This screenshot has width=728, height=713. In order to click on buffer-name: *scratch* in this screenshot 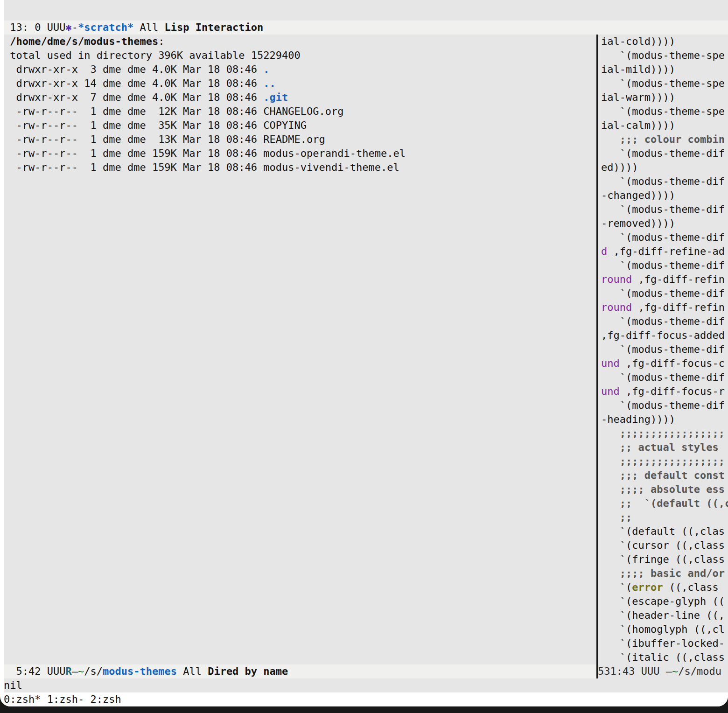, I will do `click(105, 27)`.